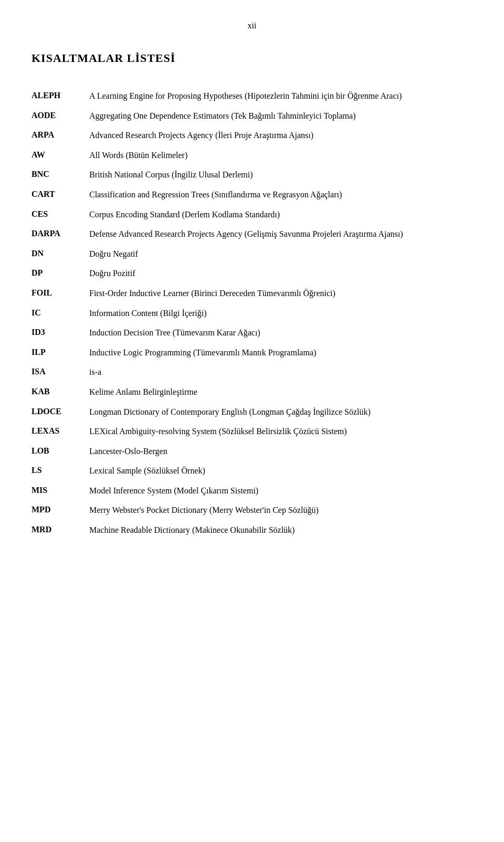 The image size is (504, 842). Describe the element at coordinates (252, 412) in the screenshot. I see `table-row: LDOCELongman Dictionary of Contemporary …` at that location.